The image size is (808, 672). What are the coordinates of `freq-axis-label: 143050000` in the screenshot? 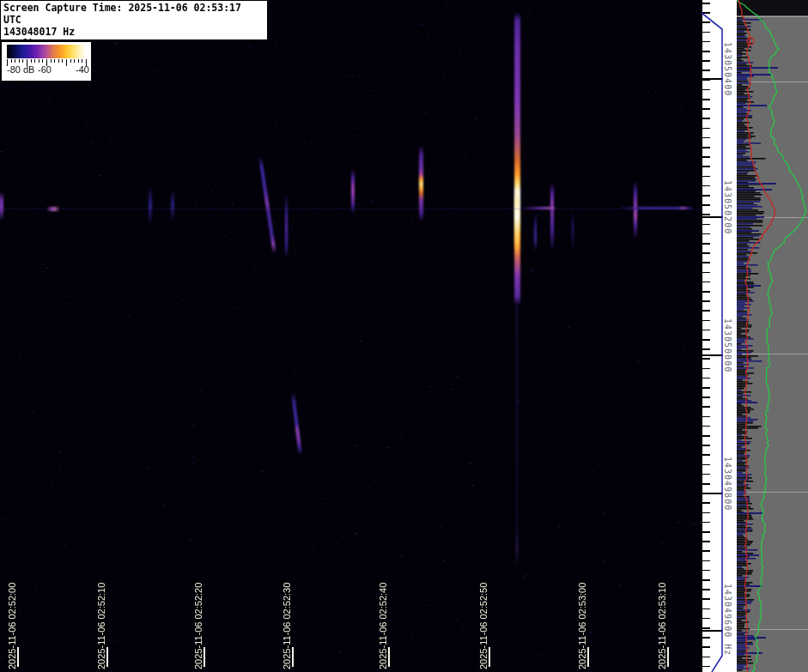 It's located at (728, 345).